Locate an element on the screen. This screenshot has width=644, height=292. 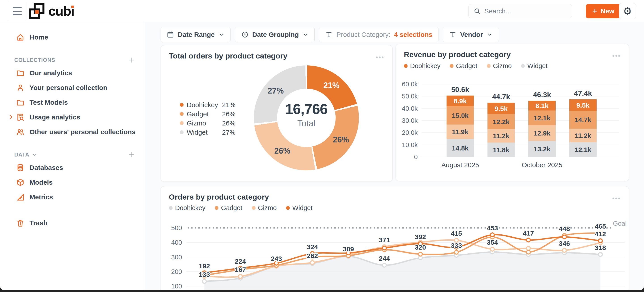
svg-text: 453 is located at coordinates (492, 228).